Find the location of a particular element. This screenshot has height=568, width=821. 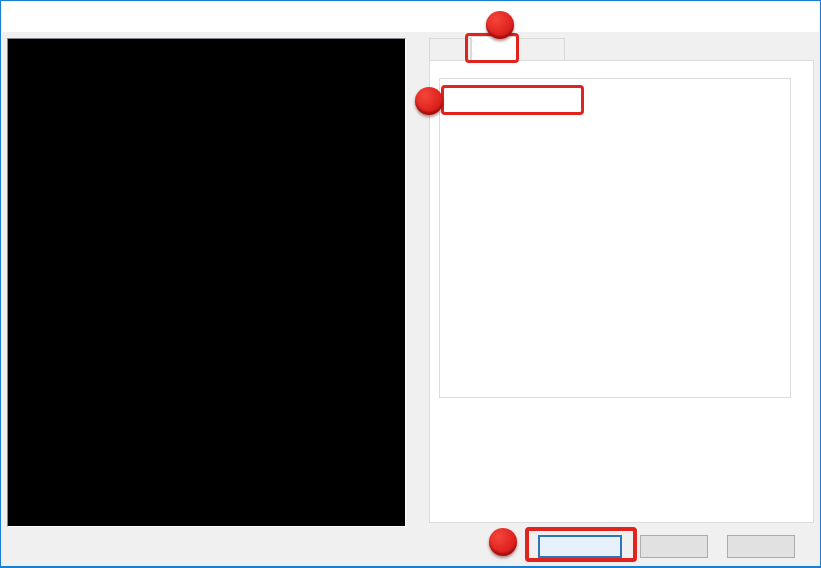

cancel-button is located at coordinates (674, 546).